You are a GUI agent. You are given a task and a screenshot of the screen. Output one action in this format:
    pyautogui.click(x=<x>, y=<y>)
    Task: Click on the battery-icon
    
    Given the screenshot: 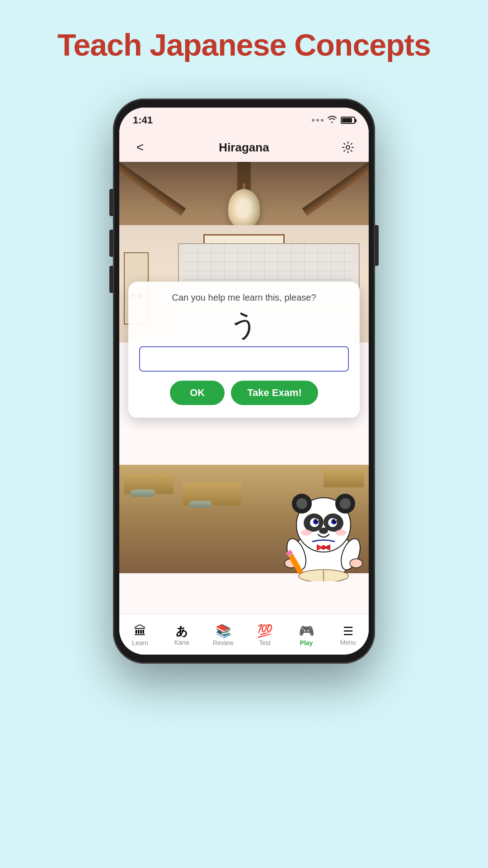 What is the action you would take?
    pyautogui.click(x=348, y=120)
    